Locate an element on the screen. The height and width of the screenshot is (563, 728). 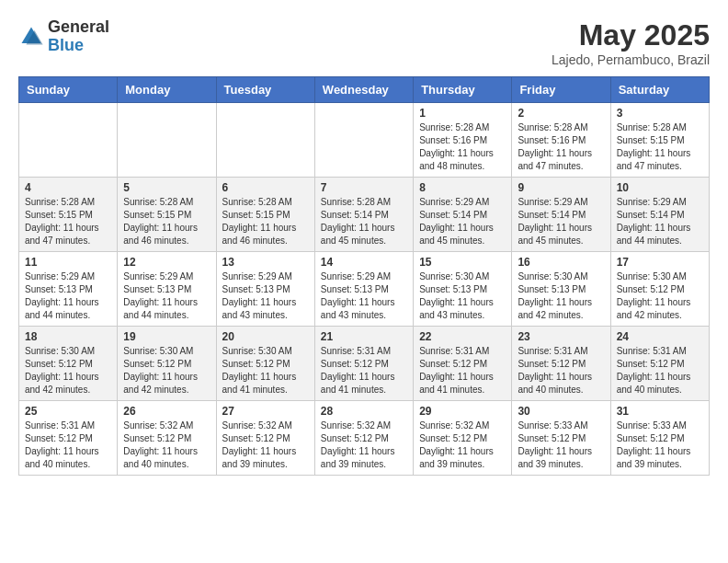
calendar-cell: 18Sunrise: 5:30 AM Sunset: 5:12 PM Dayli… is located at coordinates (68, 364).